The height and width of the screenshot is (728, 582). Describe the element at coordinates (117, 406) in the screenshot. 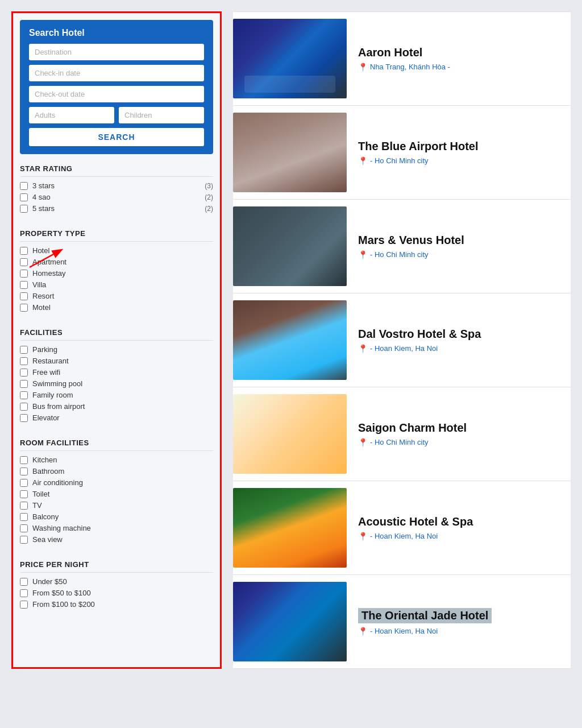

I see `filter-bus-airport: Bus from airport` at that location.